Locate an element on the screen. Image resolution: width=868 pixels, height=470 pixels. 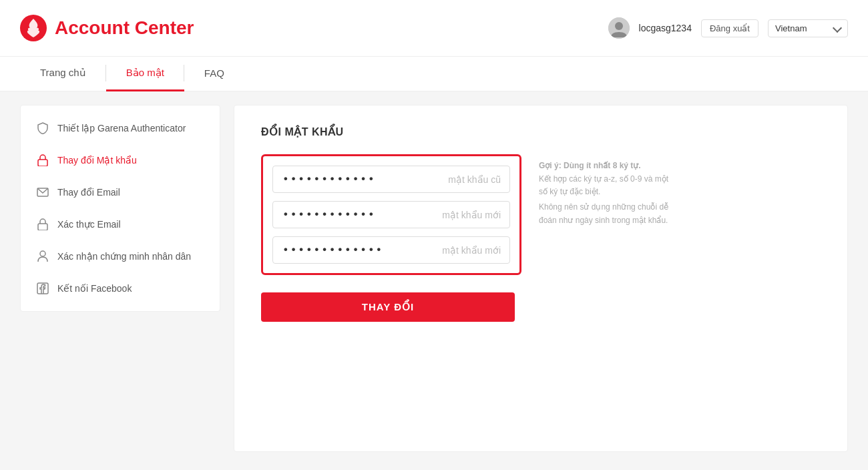
header-left: Account Center is located at coordinates (107, 28).